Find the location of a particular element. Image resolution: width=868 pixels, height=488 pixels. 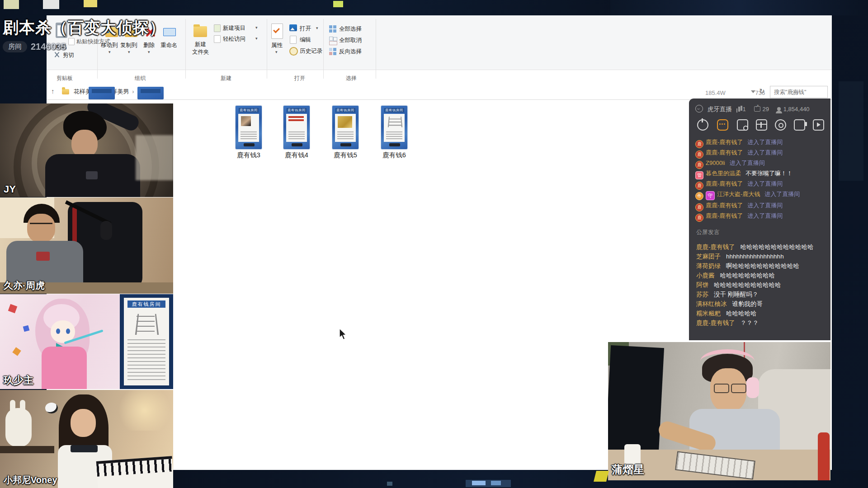

breadcrumb-folder-icon is located at coordinates (66, 92).